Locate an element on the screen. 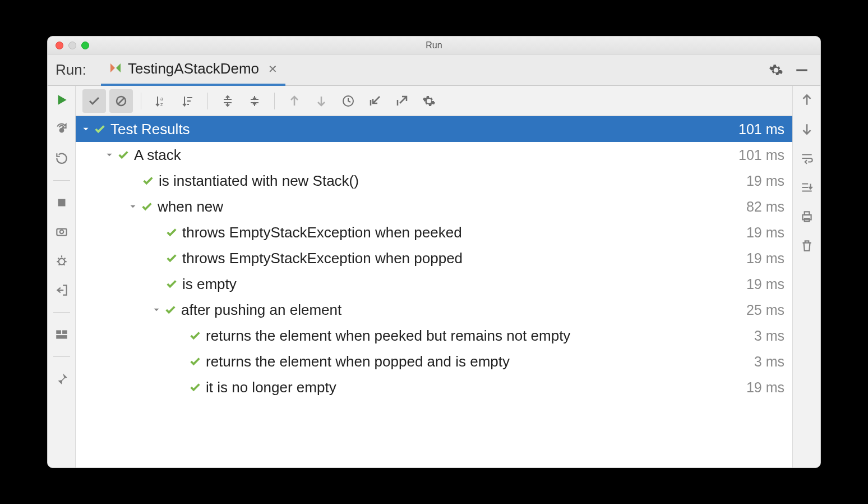 The width and height of the screenshot is (868, 504). scroll-to-end-button is located at coordinates (807, 187).